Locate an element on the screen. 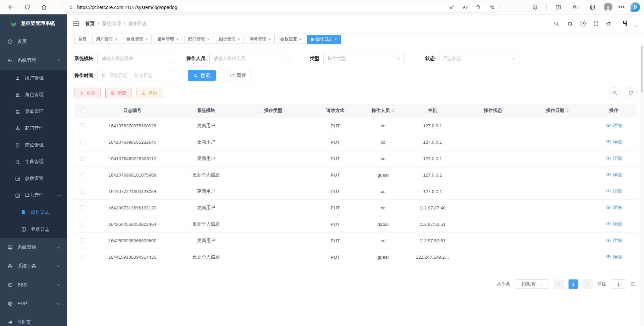 The image size is (644, 326). add-favorite-icon is located at coordinates (492, 7).